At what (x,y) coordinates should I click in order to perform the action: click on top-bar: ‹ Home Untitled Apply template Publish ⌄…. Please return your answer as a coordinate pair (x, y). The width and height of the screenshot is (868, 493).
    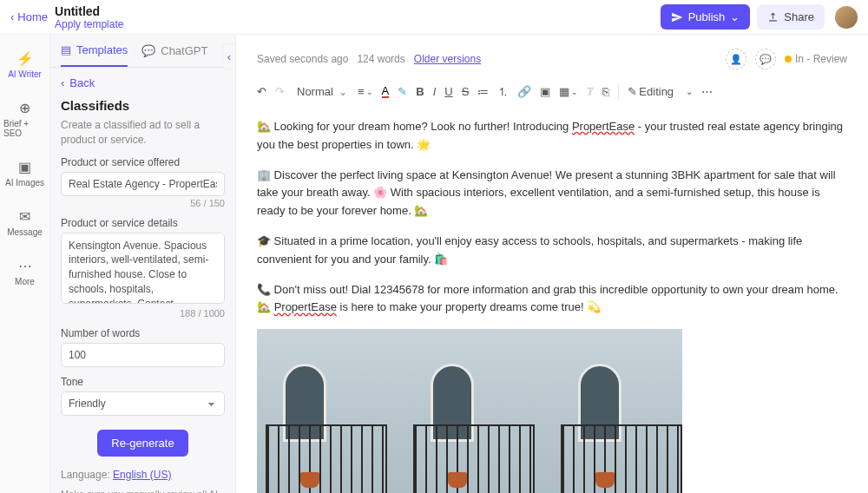
    Looking at the image, I should click on (434, 17).